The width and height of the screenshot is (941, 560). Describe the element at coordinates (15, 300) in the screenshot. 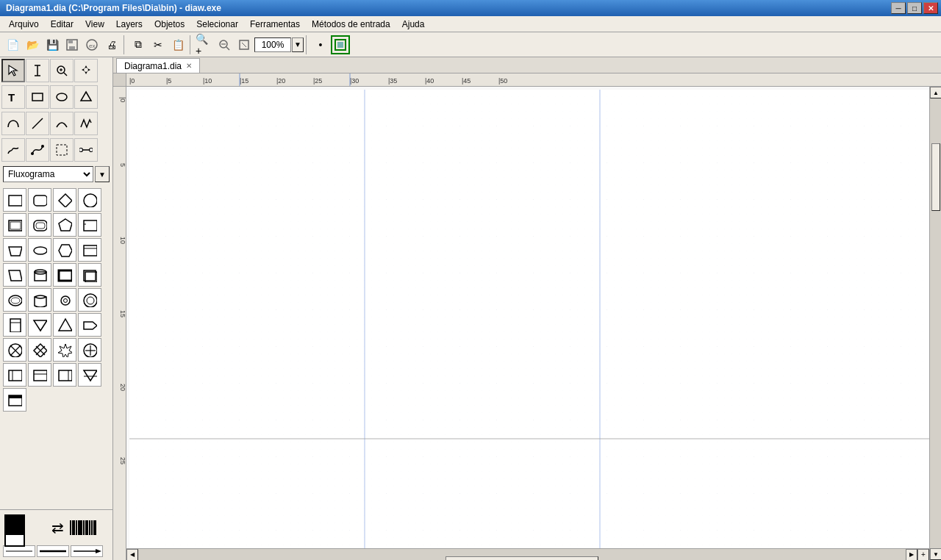

I see `shape-ellipse2` at that location.